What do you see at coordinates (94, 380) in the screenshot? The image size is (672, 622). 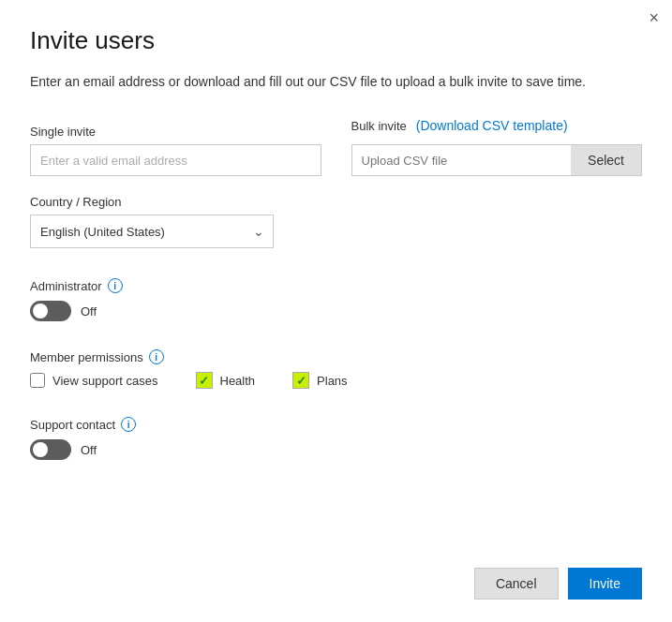 I see `view-support-checkbox-item: View support cases` at bounding box center [94, 380].